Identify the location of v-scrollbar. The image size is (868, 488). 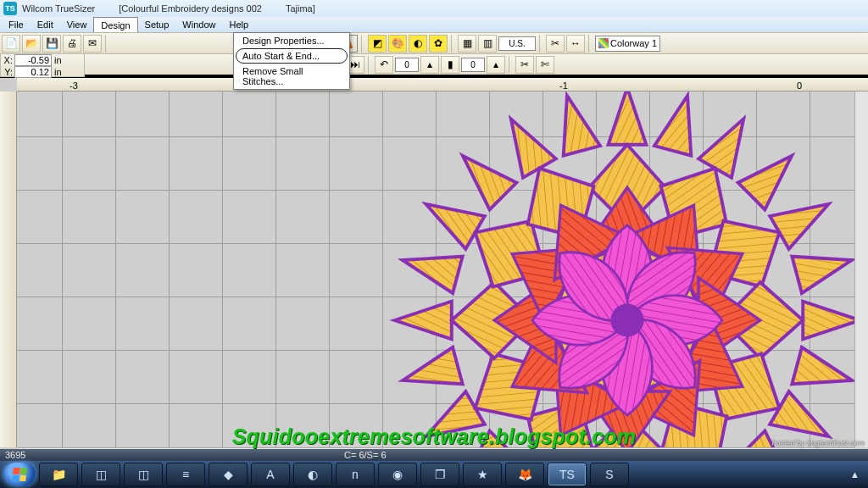
(861, 269).